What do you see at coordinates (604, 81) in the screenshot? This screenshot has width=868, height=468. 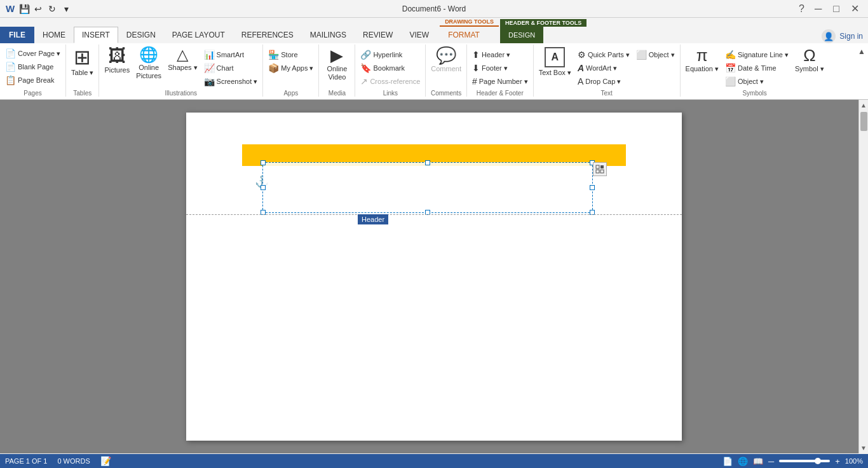 I see `drop-cap-btn: A Drop Cap ▾` at bounding box center [604, 81].